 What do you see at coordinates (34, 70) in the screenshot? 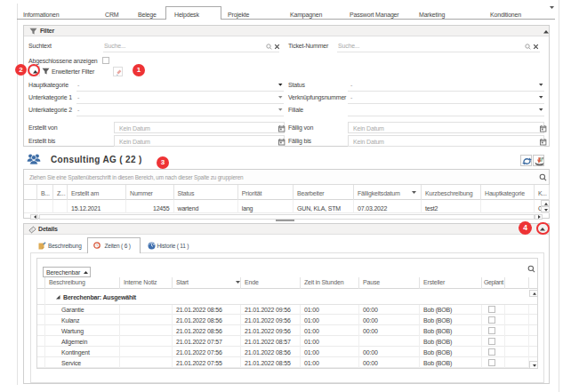
I see `annotation-ring-expand` at bounding box center [34, 70].